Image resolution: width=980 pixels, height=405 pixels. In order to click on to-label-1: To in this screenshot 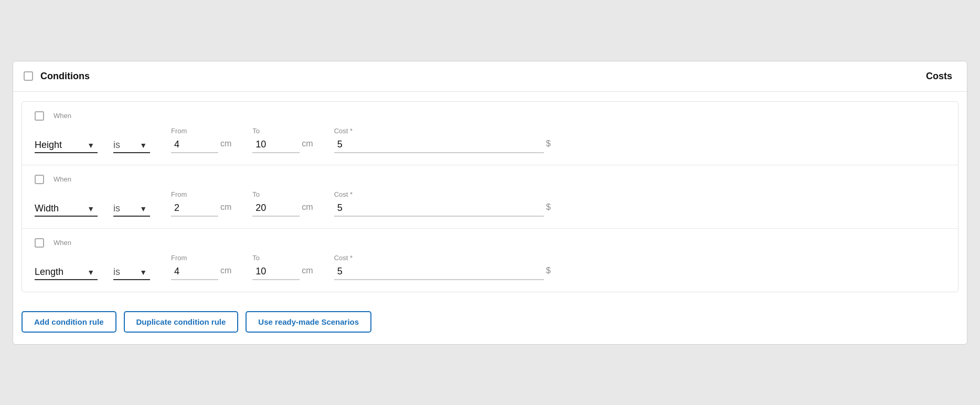, I will do `click(282, 131)`.